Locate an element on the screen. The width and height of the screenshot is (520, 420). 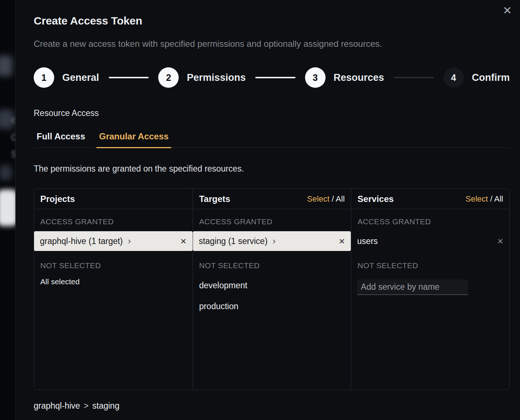
breadcrumb: graphql-hive > staging is located at coordinates (272, 406).